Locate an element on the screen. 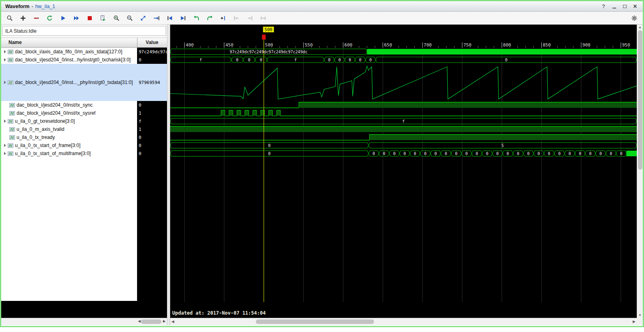 The image size is (644, 332). cursor-time-label: 500 is located at coordinates (268, 29).